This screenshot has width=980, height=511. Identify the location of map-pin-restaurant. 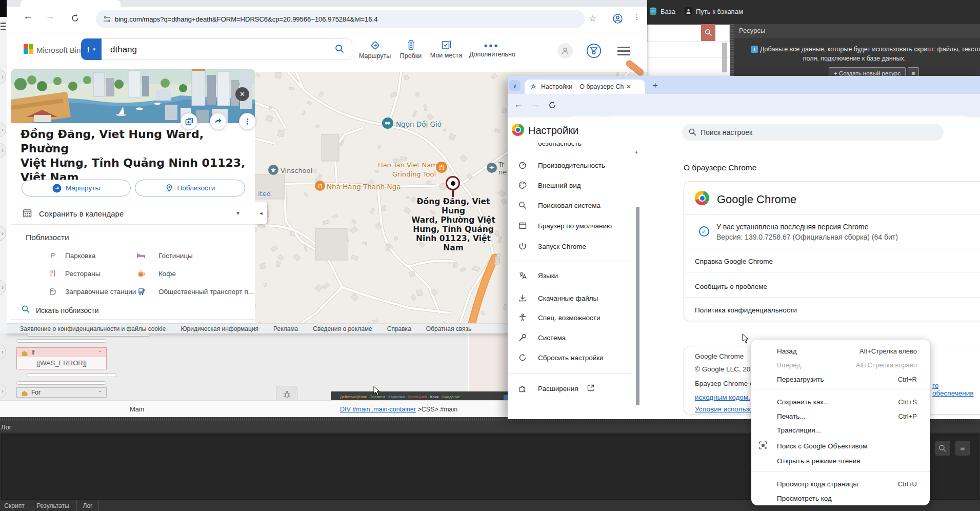
(442, 167).